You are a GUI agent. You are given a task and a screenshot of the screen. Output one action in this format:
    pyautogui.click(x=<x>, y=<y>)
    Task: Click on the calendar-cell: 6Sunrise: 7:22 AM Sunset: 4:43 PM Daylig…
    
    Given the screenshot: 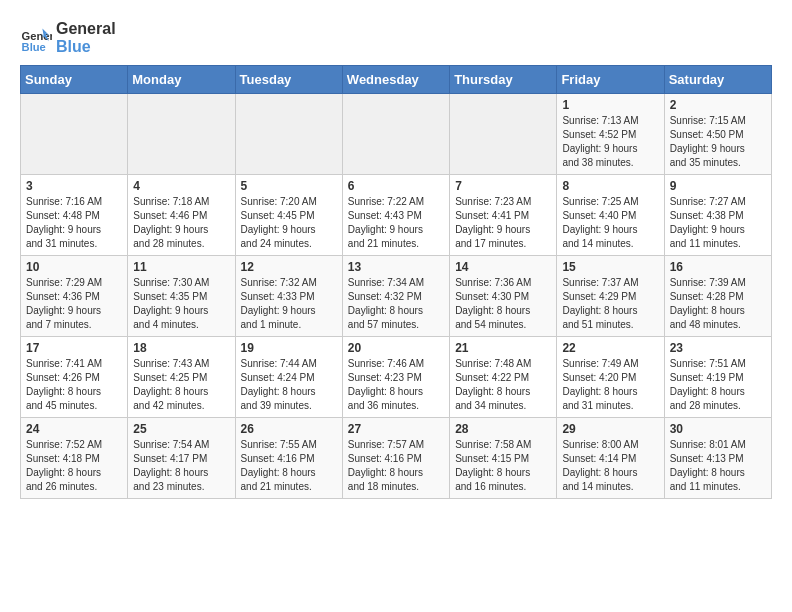 What is the action you would take?
    pyautogui.click(x=396, y=216)
    